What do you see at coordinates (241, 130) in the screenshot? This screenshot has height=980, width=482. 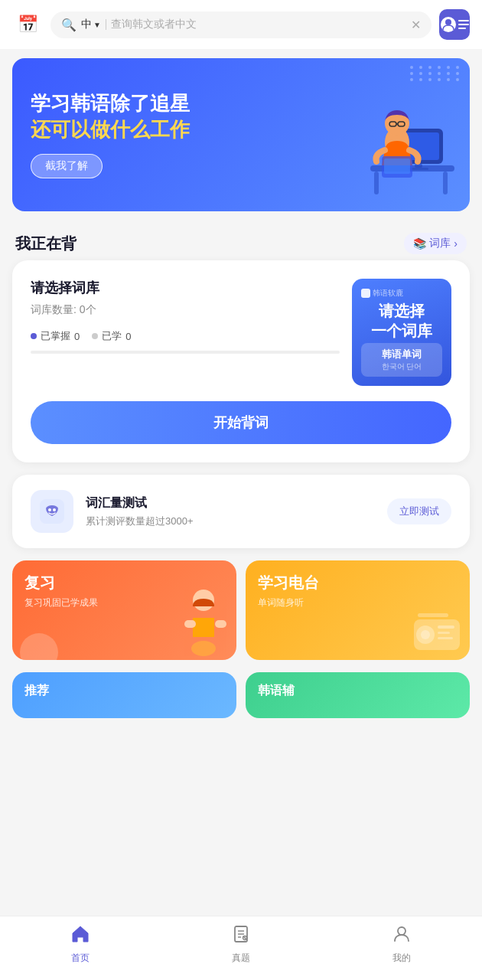 I see `banner-subtitle: 还可以做什么工作` at bounding box center [241, 130].